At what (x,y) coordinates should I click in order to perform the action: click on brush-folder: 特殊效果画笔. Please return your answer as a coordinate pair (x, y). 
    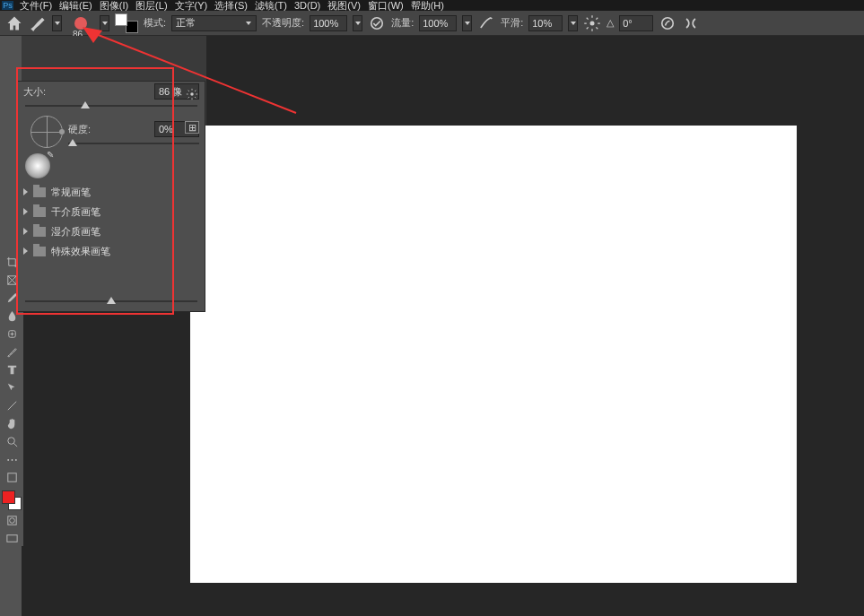
    Looking at the image, I should click on (111, 251).